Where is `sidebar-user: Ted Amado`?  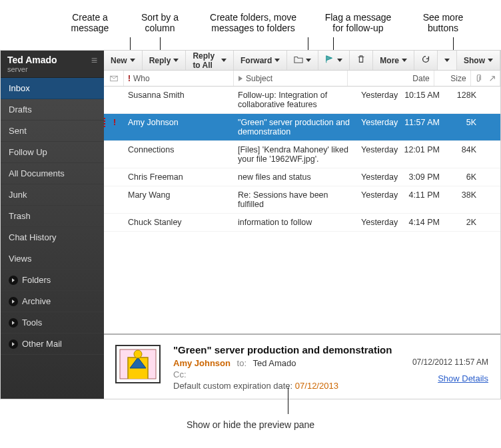 sidebar-user: Ted Amado is located at coordinates (32, 60).